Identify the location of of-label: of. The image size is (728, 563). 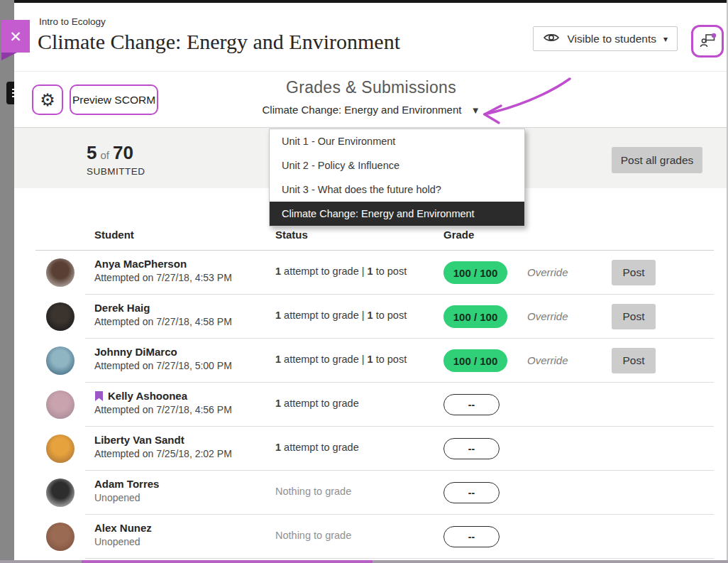
(105, 155).